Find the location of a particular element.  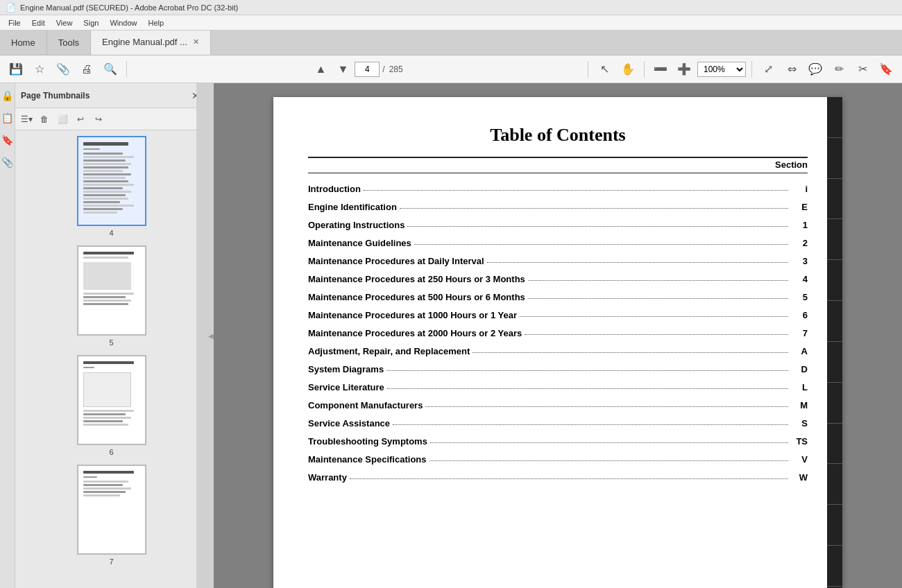

thumbnail-label-7: 7 is located at coordinates (111, 562).